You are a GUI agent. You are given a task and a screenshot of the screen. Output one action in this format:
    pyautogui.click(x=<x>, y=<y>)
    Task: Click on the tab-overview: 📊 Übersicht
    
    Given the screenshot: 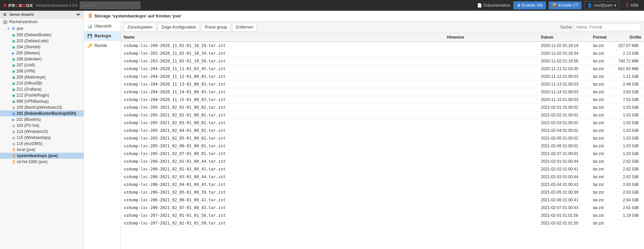 What is the action you would take?
    pyautogui.click(x=102, y=26)
    